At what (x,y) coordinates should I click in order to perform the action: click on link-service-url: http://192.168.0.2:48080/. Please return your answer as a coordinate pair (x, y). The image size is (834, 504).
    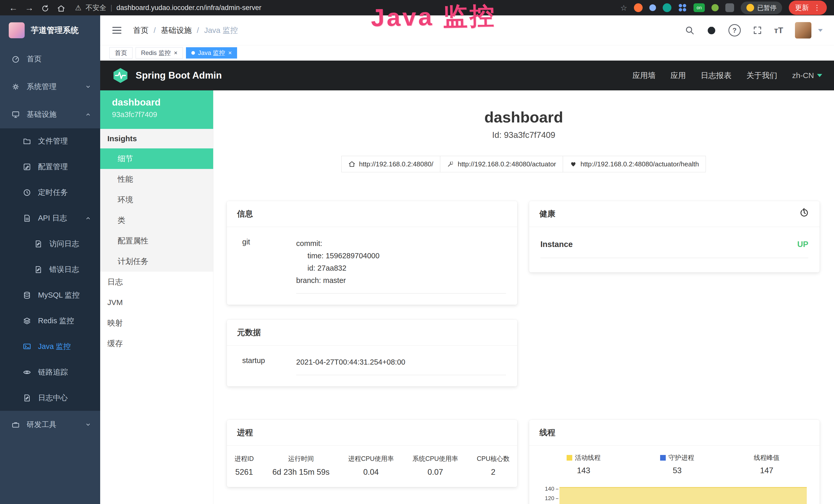
    Looking at the image, I should click on (391, 164).